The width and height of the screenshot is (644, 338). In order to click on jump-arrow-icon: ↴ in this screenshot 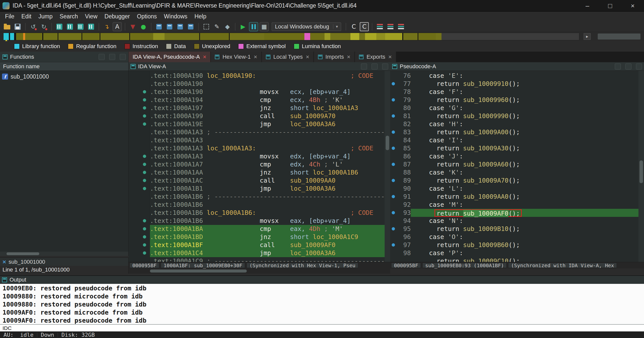, I will do `click(107, 27)`.